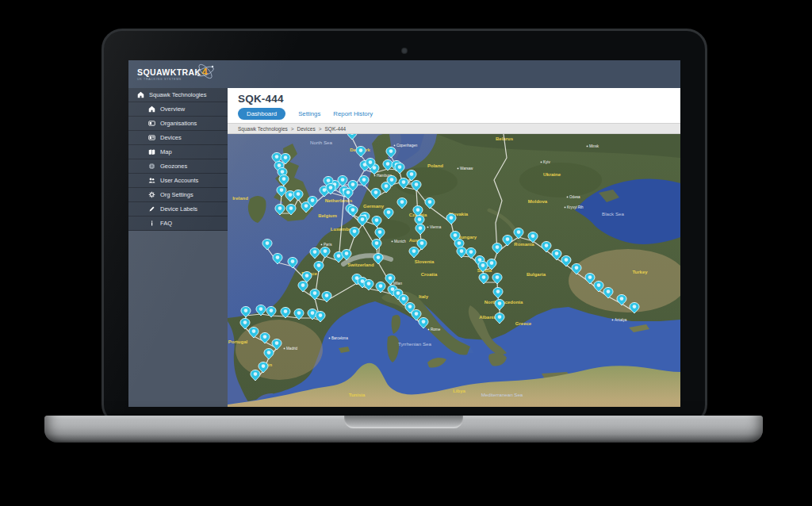 The width and height of the screenshot is (812, 506). Describe the element at coordinates (575, 197) in the screenshot. I see `city-label-odesa: Odesa` at that location.